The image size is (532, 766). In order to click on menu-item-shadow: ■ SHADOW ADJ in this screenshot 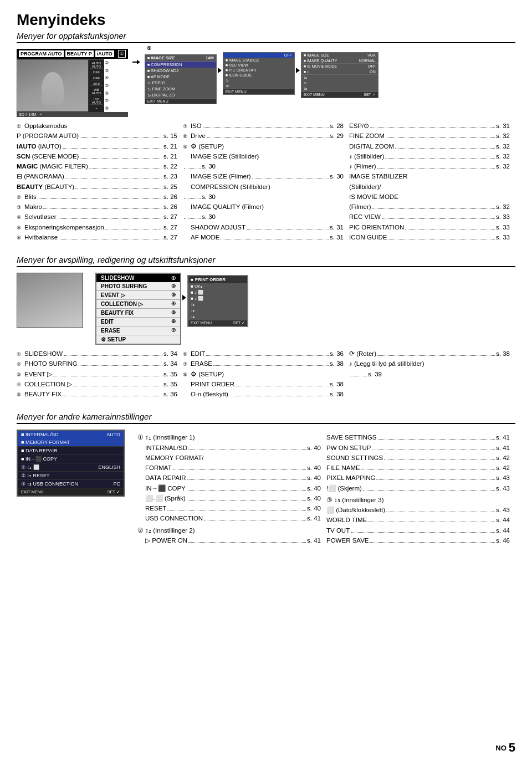, I will do `click(181, 71)`.